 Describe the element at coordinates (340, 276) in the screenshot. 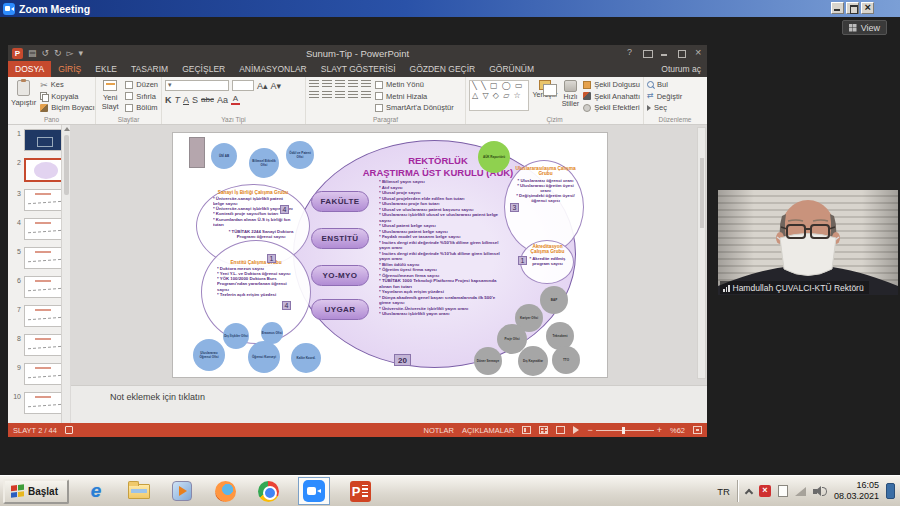

I see `unit-pill: YO-MYO` at that location.